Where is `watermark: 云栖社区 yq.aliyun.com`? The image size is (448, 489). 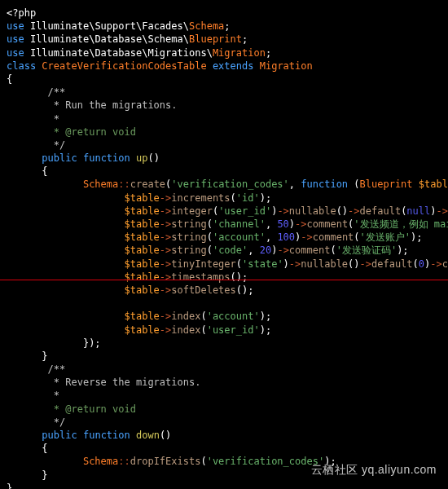 watermark: 云栖社区 yq.aliyun.com is located at coordinates (374, 469).